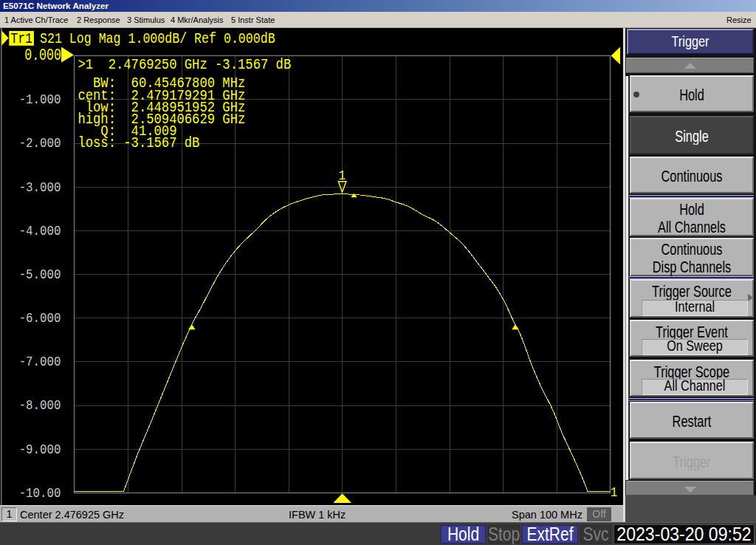  I want to click on svg-text: -10.00, so click(40, 493).